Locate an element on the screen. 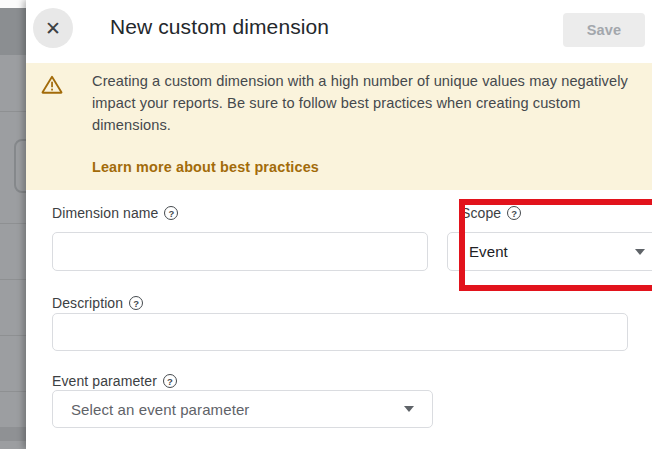  page-title: New custom dimension is located at coordinates (220, 27).